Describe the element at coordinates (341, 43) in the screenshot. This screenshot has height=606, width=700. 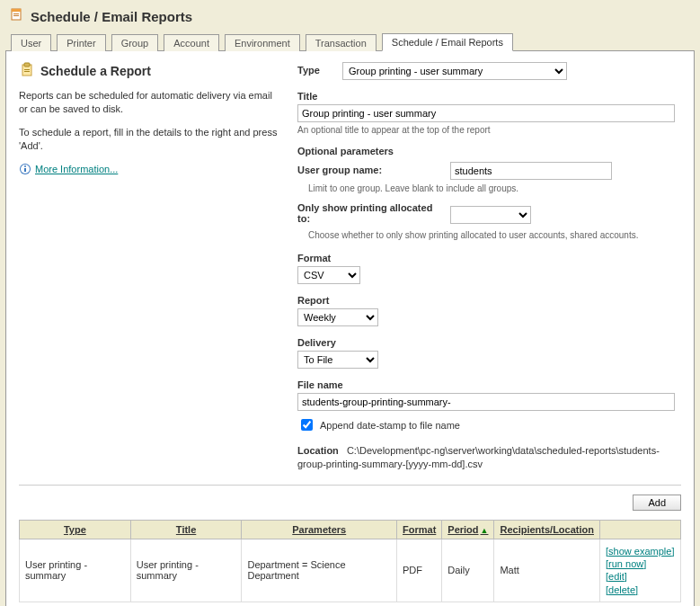
I see `tab-transaction: Transaction` at that location.